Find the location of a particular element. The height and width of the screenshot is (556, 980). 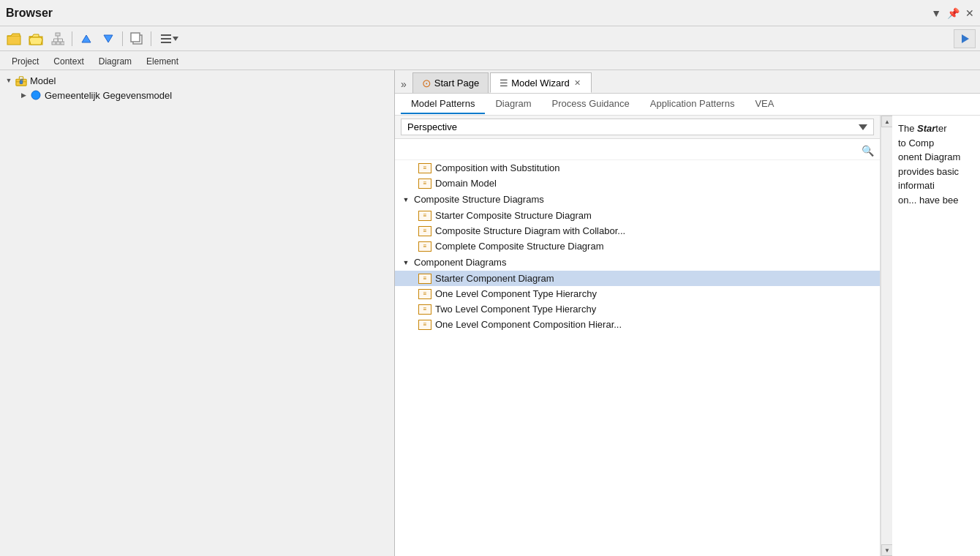

scrollbar-track is located at coordinates (886, 336).